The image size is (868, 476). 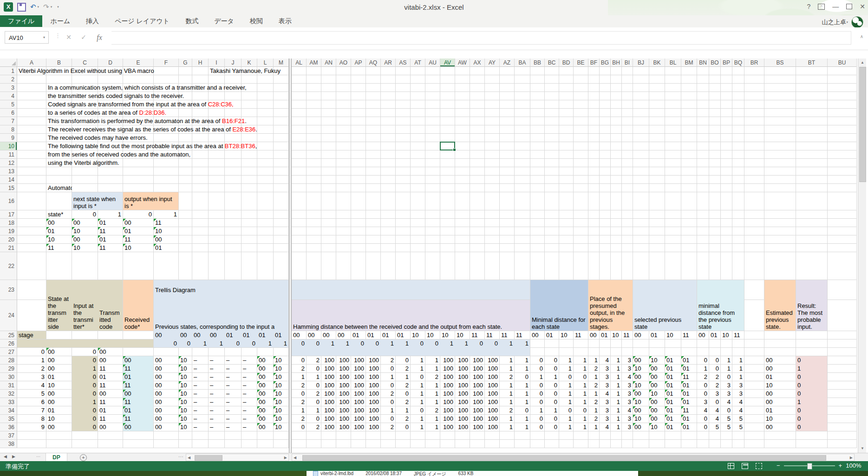 What do you see at coordinates (299, 335) in the screenshot?
I see `cell-AL25: 00` at bounding box center [299, 335].